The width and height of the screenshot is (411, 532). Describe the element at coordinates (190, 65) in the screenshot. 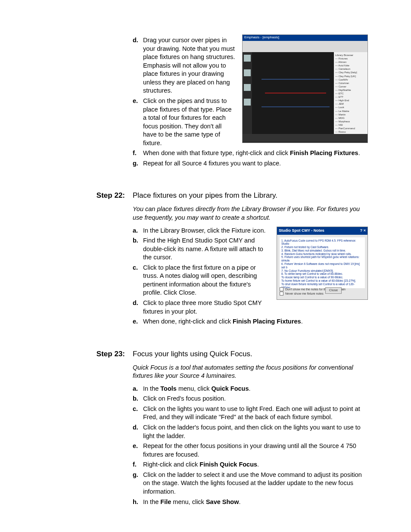

I see `list-text: Drag your cursor over pipes in your draw…` at that location.